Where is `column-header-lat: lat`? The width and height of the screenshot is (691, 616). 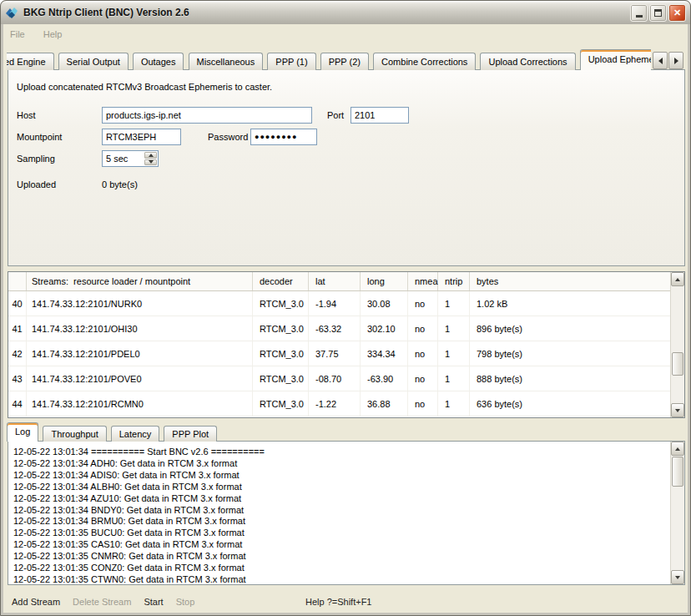
column-header-lat: lat is located at coordinates (335, 281).